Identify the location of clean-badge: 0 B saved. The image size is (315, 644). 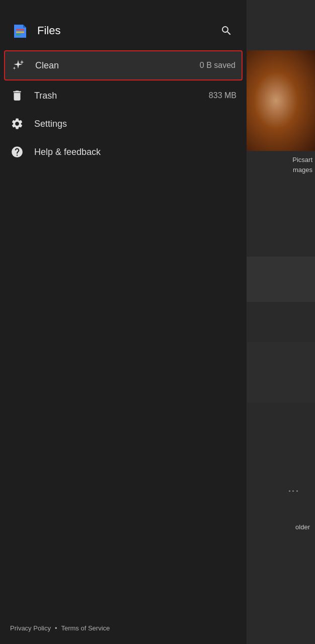
(217, 65).